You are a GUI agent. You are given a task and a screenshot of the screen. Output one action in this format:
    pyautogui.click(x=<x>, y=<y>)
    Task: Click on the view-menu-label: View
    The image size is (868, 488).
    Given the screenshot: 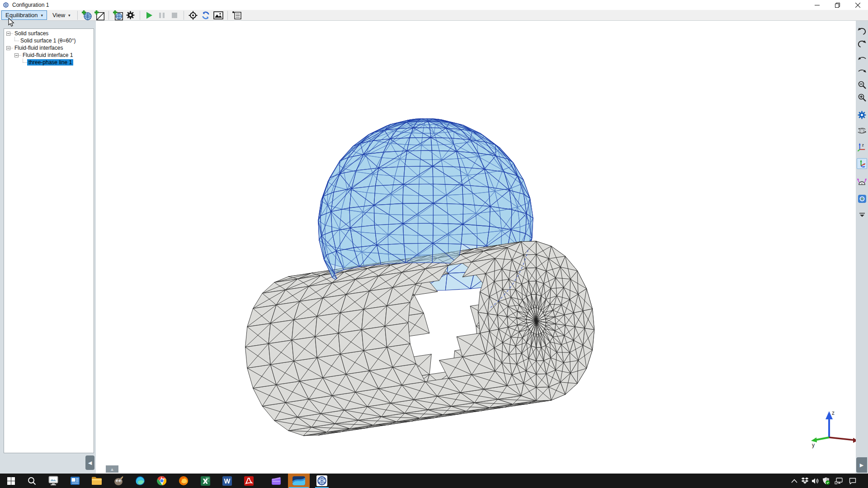 What is the action you would take?
    pyautogui.click(x=59, y=15)
    